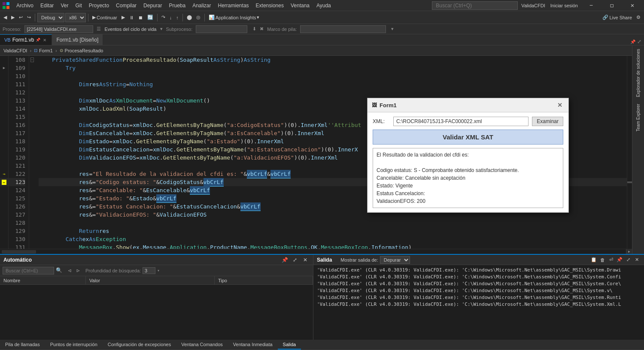 The width and height of the screenshot is (644, 350). Describe the element at coordinates (632, 6) in the screenshot. I see `close-button: ✕` at that location.